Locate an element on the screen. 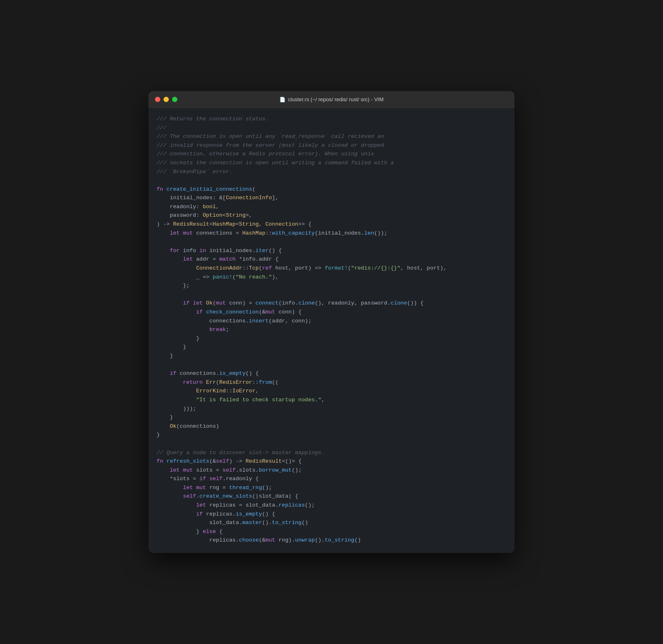  code-line: _ => panic!("No reach."), is located at coordinates (332, 277).